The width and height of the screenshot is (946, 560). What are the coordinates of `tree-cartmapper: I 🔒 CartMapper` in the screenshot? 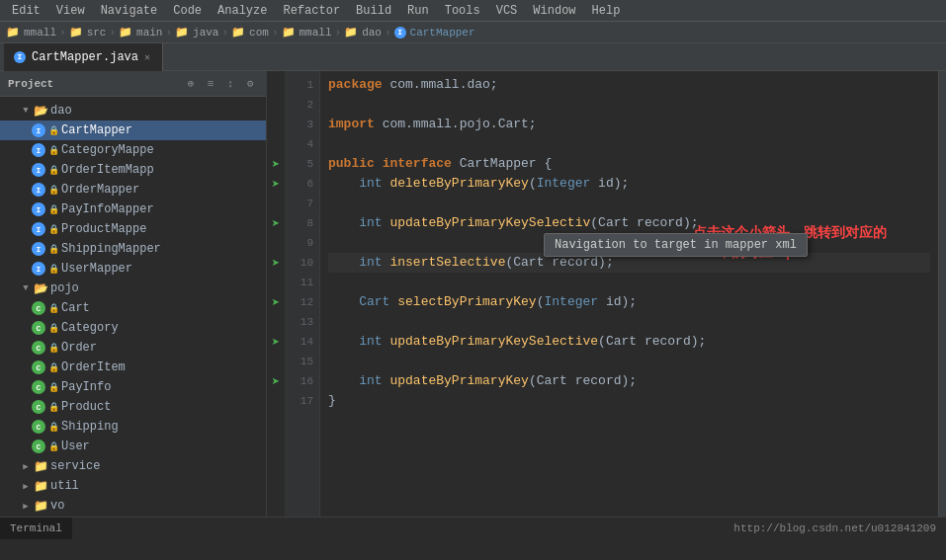 It's located at (132, 130).